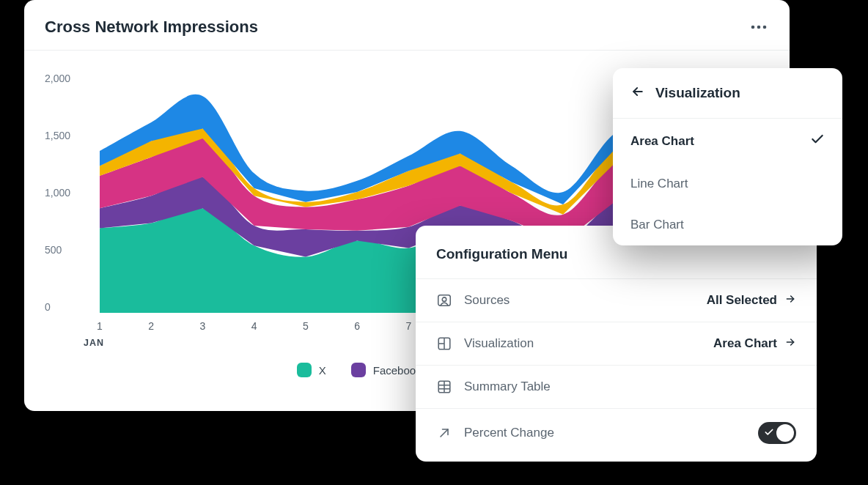  I want to click on more-menu-button, so click(759, 27).